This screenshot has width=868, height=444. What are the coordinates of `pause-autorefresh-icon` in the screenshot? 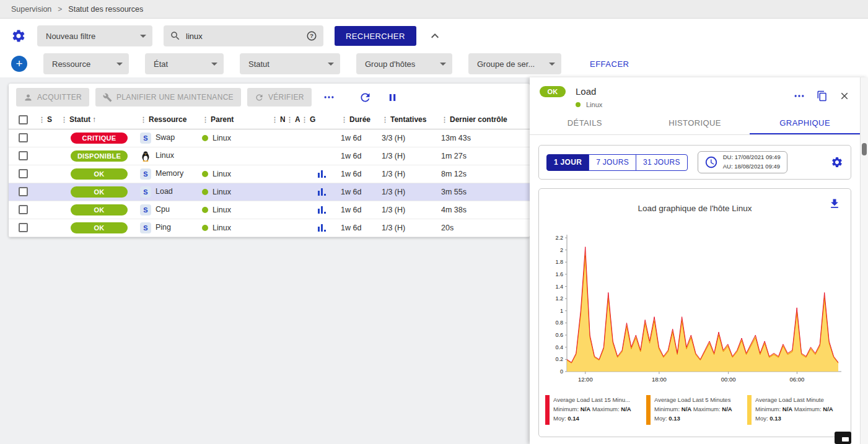 It's located at (393, 98).